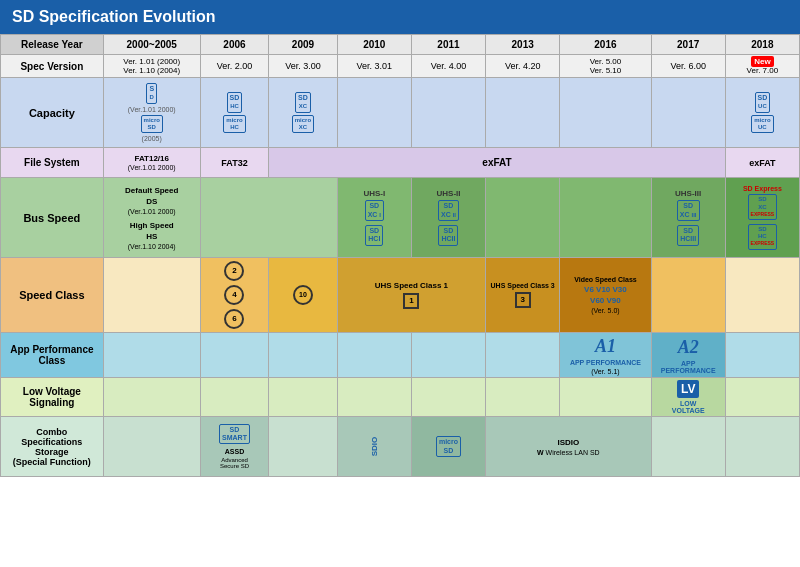 Image resolution: width=800 pixels, height=567 pixels. I want to click on col-header-2006: 2006, so click(234, 45).